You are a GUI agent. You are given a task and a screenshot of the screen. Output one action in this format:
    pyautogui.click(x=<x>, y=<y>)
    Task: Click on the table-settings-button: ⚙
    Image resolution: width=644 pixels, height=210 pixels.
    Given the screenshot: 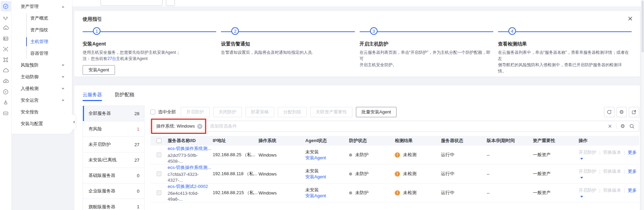 What is the action you would take?
    pyautogui.click(x=622, y=112)
    